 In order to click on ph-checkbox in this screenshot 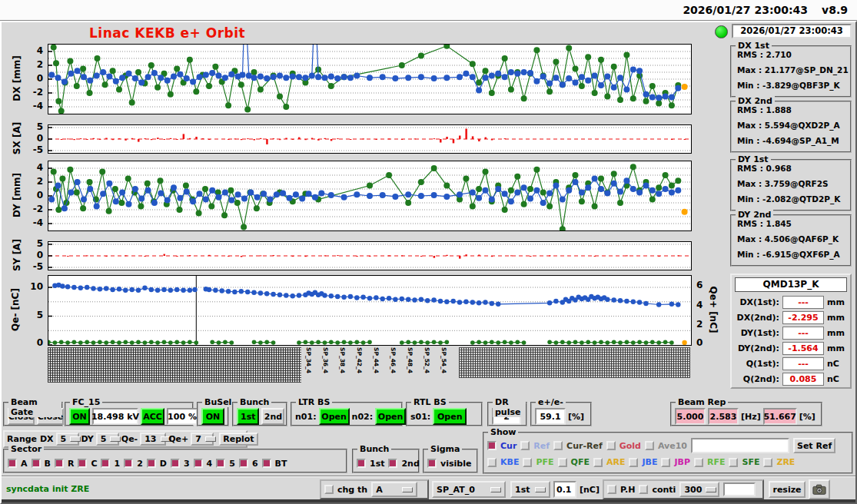, I will do `click(612, 489)`.